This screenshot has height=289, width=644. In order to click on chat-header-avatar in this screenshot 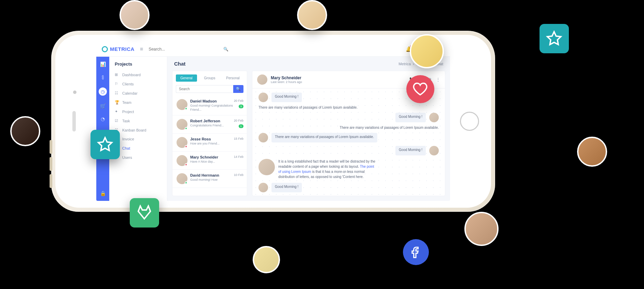, I will do `click(262, 80)`.